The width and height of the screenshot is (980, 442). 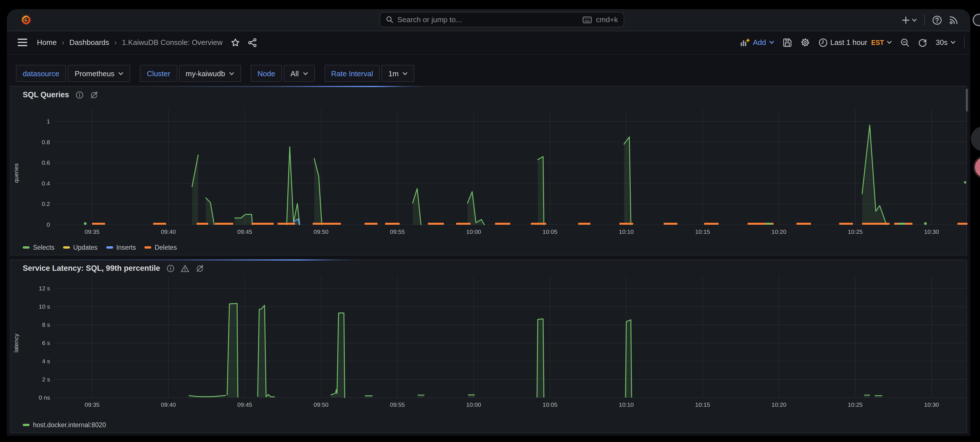 What do you see at coordinates (60, 95) in the screenshot?
I see `panel-header: SQL Queries` at bounding box center [60, 95].